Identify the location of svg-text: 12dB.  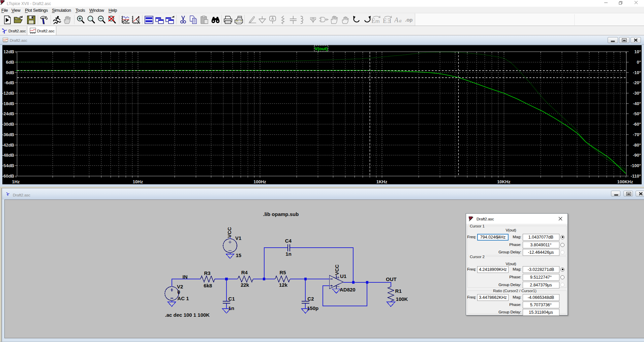
(9, 52).